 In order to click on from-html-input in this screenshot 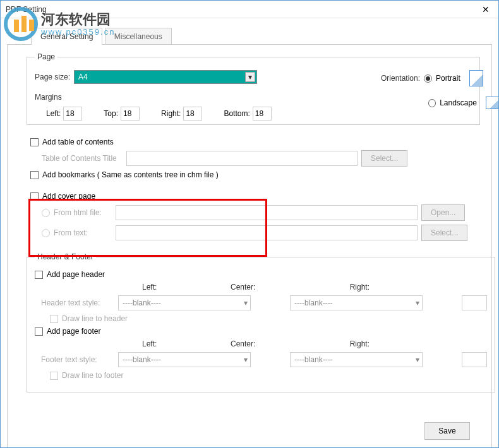, I will do `click(267, 213)`.